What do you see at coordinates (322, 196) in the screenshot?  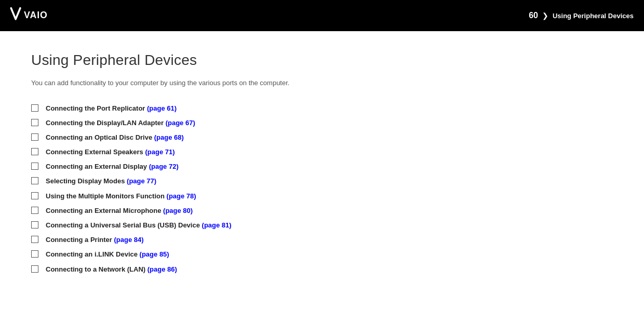 I see `list-item: Using the Multiple Monitors Function (pa…` at bounding box center [322, 196].